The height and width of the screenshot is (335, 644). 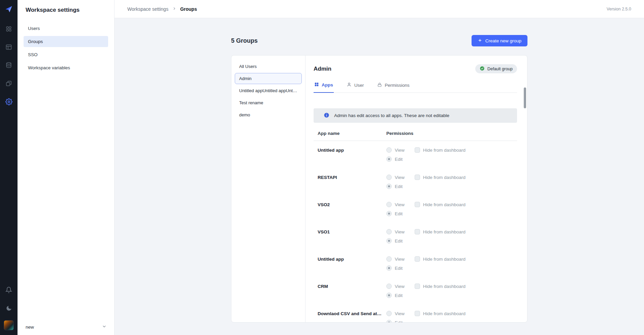 I want to click on left-icon-rail, so click(x=9, y=168).